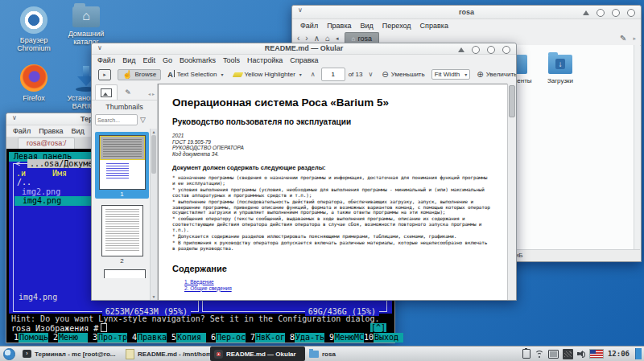  What do you see at coordinates (129, 60) in the screenshot?
I see `okular-menu-view: Вид` at bounding box center [129, 60].